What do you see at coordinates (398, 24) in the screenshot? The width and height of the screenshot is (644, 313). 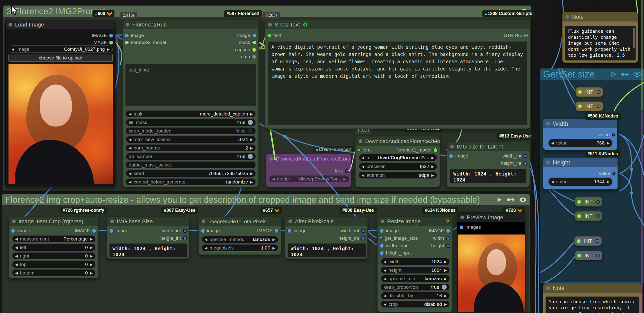 I see `node-header: Show Text♻` at bounding box center [398, 24].